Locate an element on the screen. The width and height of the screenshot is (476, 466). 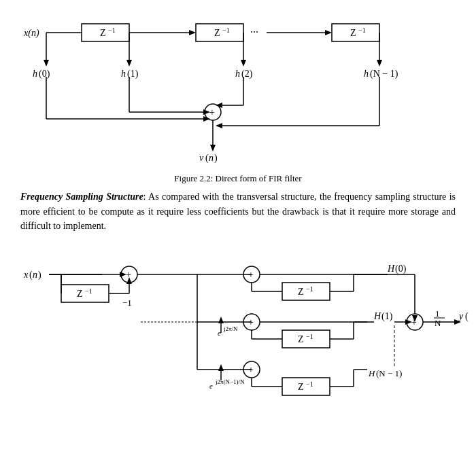
svg-text: 1 is located at coordinates (438, 314).